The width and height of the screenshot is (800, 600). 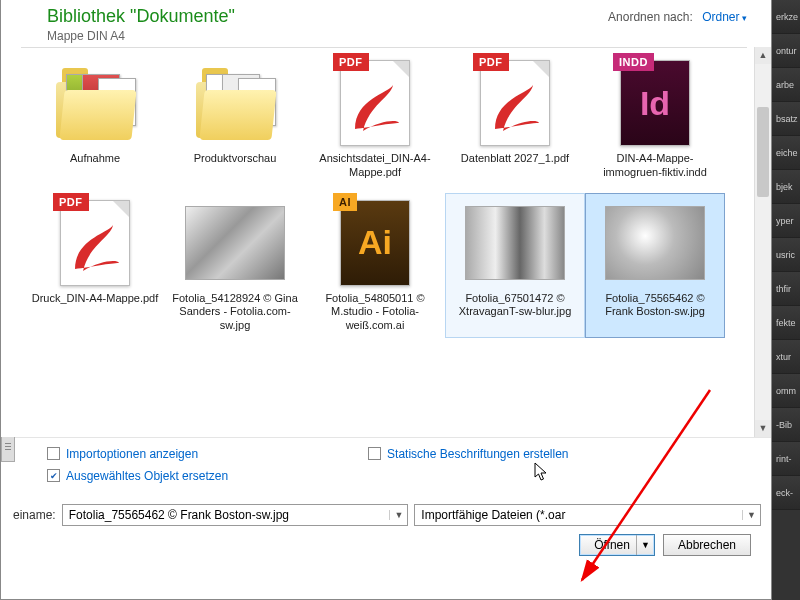 I want to click on panel-tab: -Bib, so click(x=786, y=425).